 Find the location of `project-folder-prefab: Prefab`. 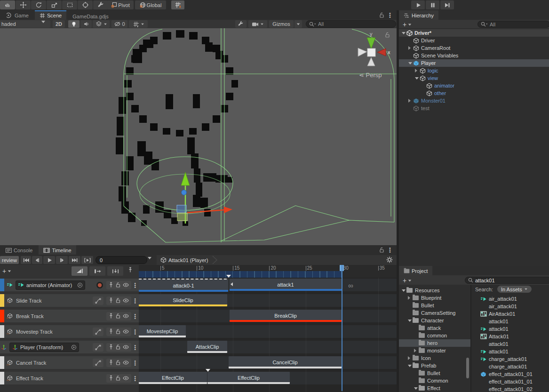

project-folder-prefab: Prefab is located at coordinates (435, 366).